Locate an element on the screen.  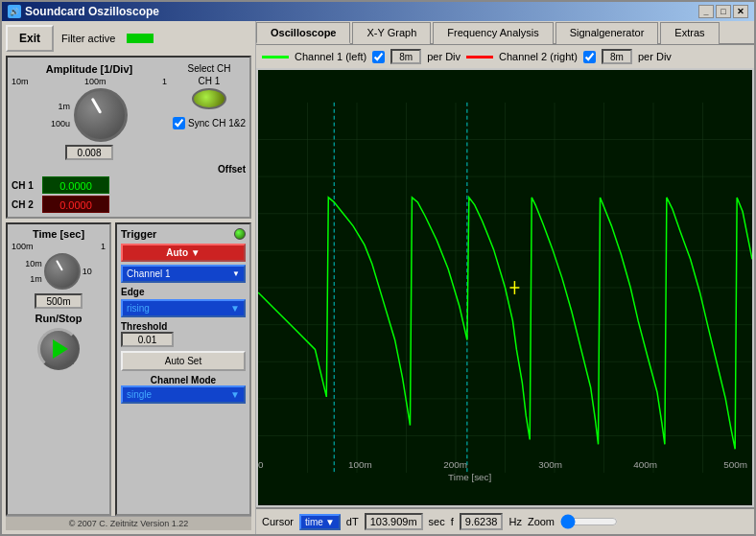
edge-dropdown-arrow: ▼ is located at coordinates (235, 309).